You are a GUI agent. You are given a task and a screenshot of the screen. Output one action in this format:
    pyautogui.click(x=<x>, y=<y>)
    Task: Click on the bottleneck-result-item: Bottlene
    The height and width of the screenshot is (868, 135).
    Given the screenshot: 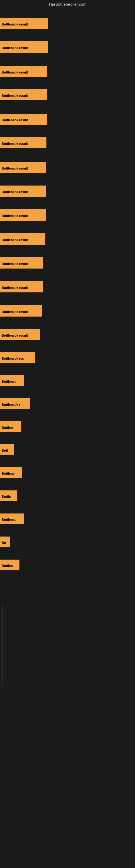 What is the action you would take?
    pyautogui.click(x=11, y=472)
    